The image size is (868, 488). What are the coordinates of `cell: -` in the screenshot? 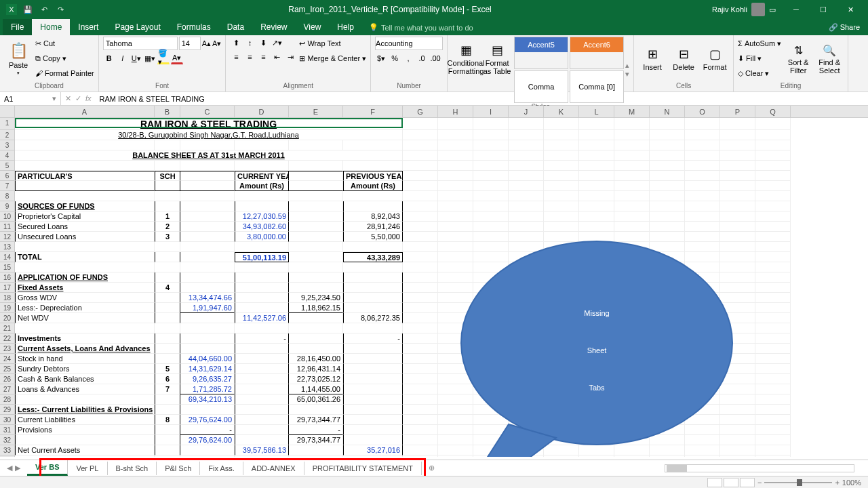 It's located at (316, 430).